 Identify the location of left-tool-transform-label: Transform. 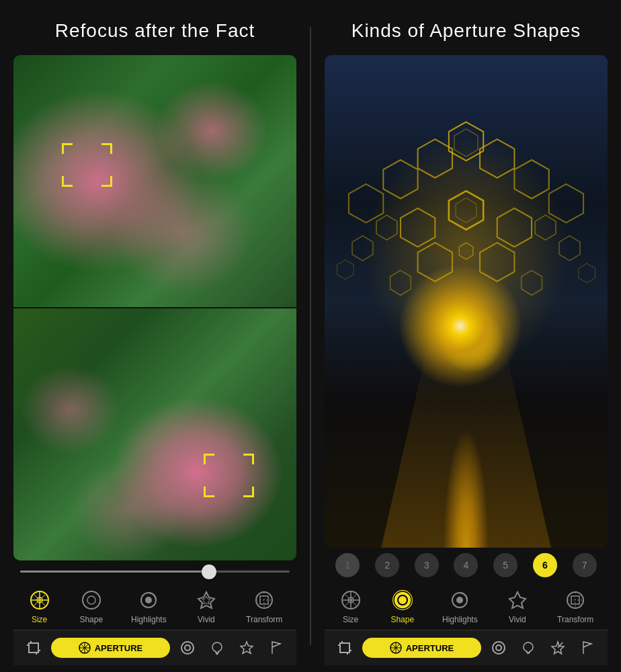
(264, 620).